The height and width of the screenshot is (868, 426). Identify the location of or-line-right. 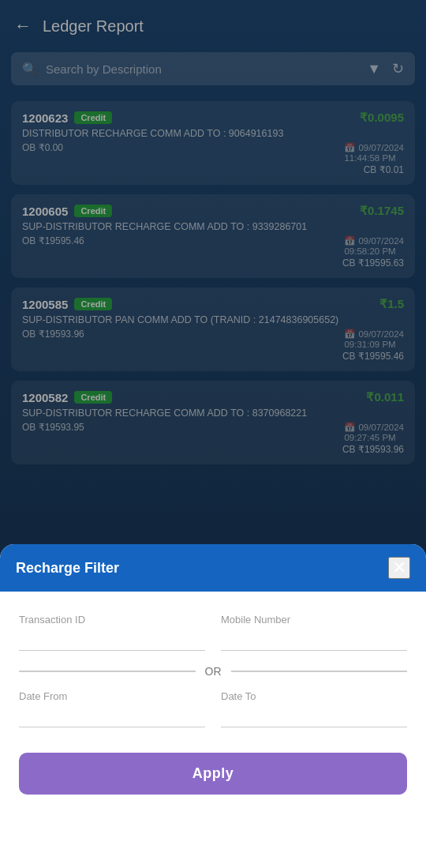
(320, 671).